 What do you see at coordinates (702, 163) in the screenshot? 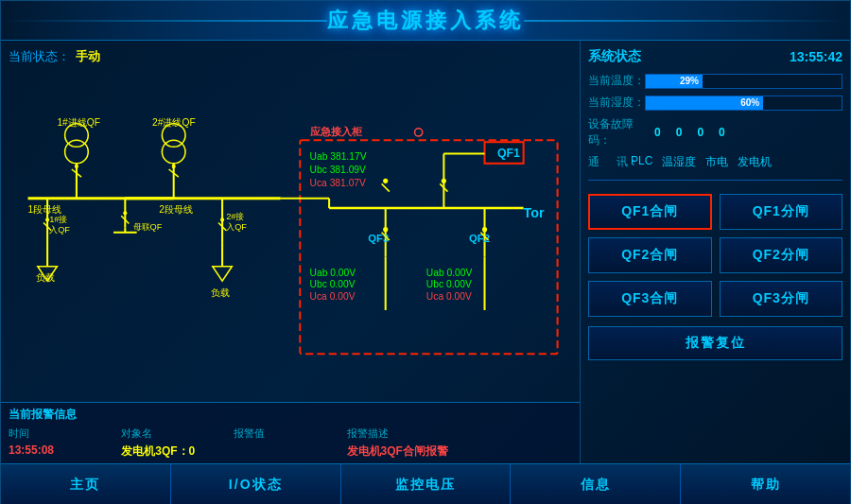
I see `comm-items: PLC 温湿度 市电 发电机` at bounding box center [702, 163].